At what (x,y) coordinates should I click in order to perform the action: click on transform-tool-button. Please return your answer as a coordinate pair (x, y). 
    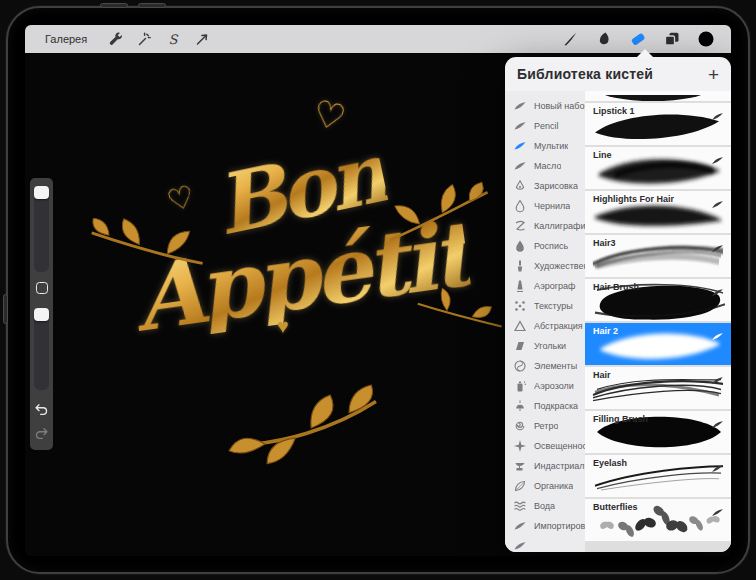
    Looking at the image, I should click on (202, 39).